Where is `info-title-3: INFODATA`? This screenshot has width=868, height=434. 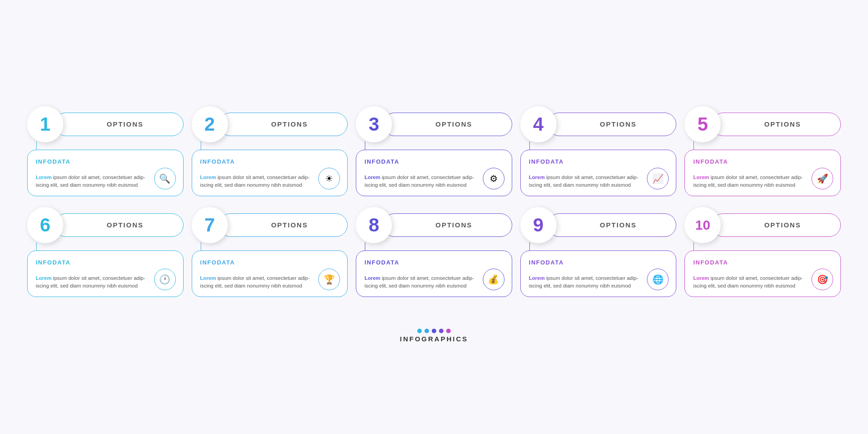
info-title-3: INFODATA is located at coordinates (434, 162).